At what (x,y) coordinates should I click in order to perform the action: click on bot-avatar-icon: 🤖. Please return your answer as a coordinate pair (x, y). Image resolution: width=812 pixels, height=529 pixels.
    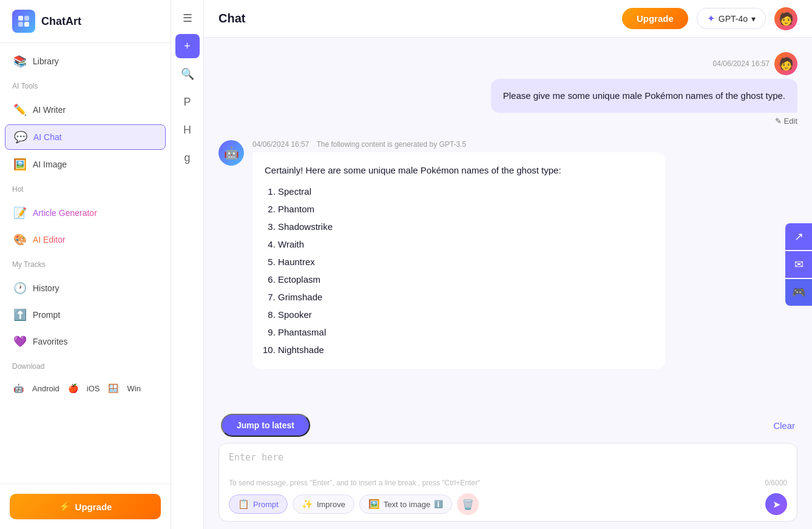
    Looking at the image, I should click on (232, 153).